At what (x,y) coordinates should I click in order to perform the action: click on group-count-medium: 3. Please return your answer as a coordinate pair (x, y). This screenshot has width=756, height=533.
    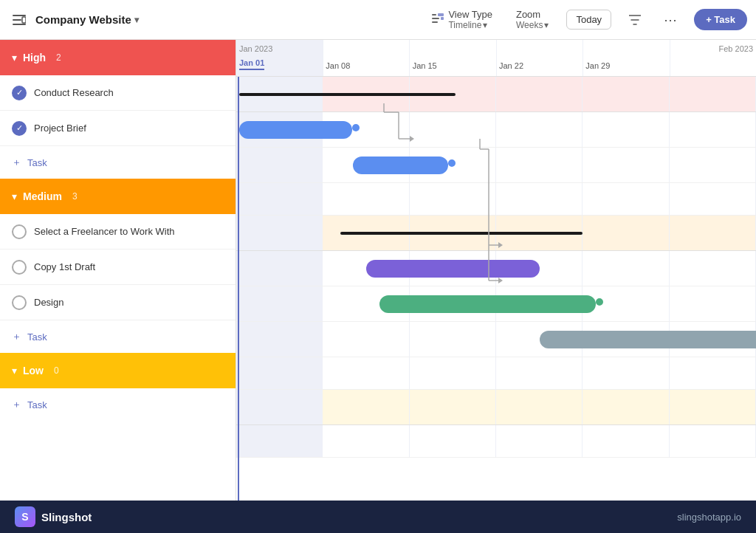
    Looking at the image, I should click on (75, 196).